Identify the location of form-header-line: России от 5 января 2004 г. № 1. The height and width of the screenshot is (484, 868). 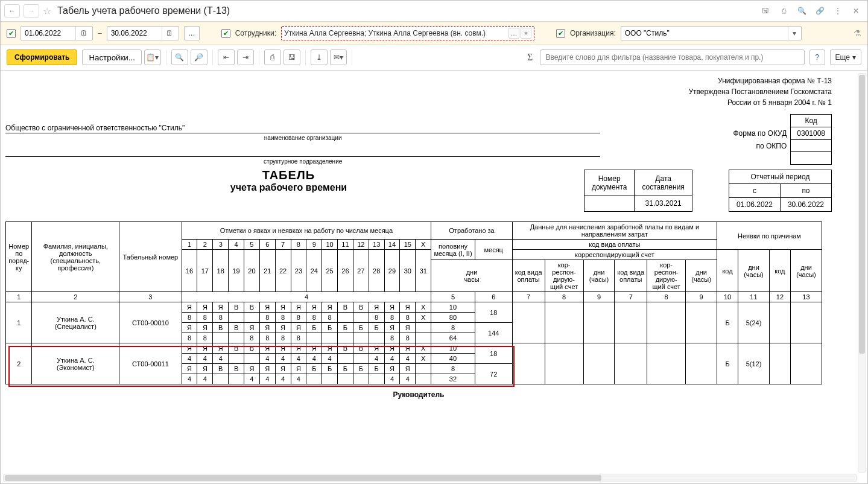
(419, 103).